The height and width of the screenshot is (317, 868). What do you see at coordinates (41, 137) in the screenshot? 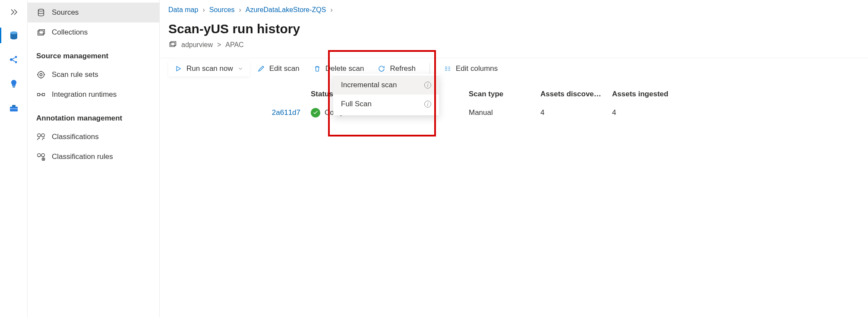
I see `classifications-icon` at bounding box center [41, 137].